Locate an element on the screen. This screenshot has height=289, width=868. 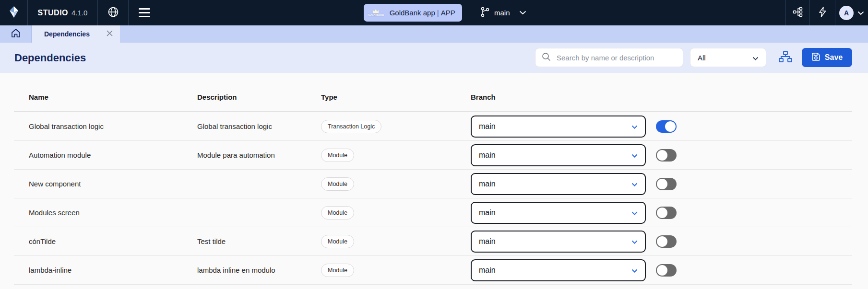
branch-selector: main is located at coordinates (503, 12).